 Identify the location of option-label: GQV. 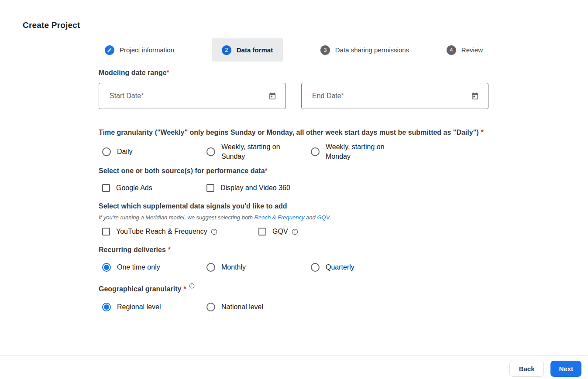
(280, 232).